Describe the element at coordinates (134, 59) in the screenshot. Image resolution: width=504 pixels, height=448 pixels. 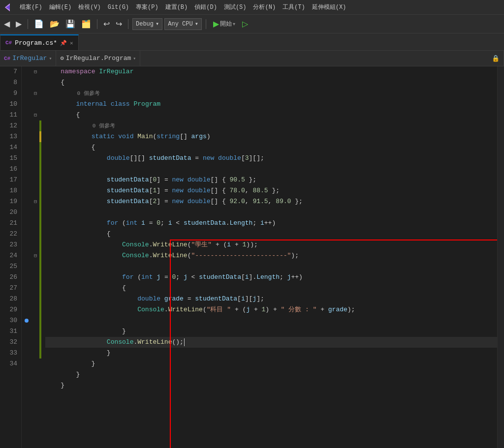
I see `classbar-chevron-2: ▾` at that location.